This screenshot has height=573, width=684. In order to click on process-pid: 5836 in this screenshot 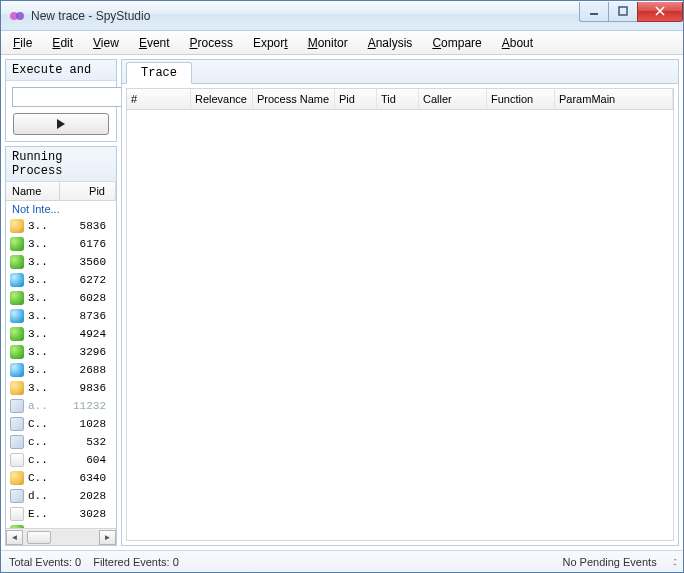, I will do `click(84, 226)`.